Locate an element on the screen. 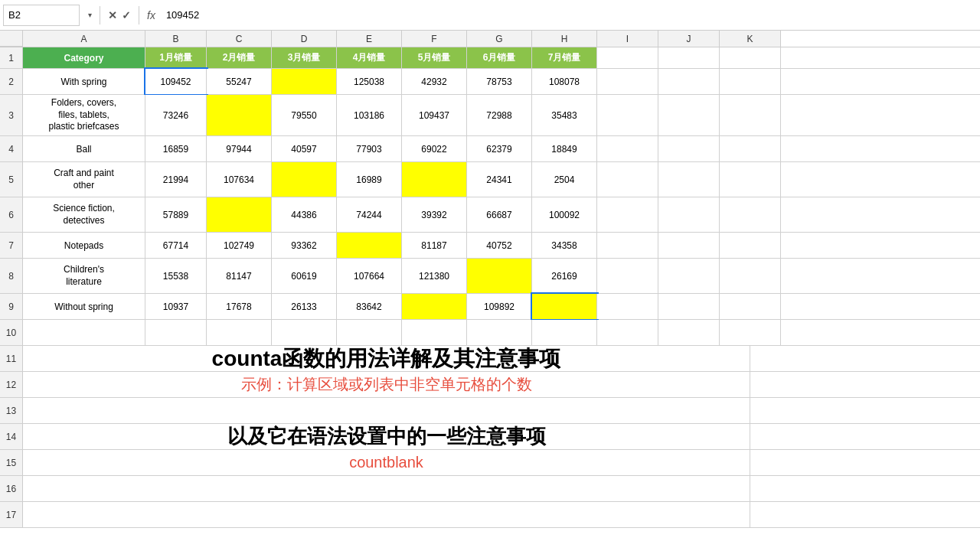 Image resolution: width=980 pixels, height=554 pixels. cell-d2 is located at coordinates (305, 81).